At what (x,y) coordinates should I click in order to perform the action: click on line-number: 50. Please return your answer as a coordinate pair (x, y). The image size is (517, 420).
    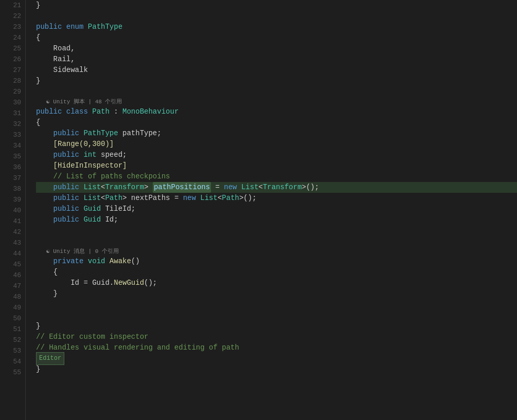
    Looking at the image, I should click on (17, 319).